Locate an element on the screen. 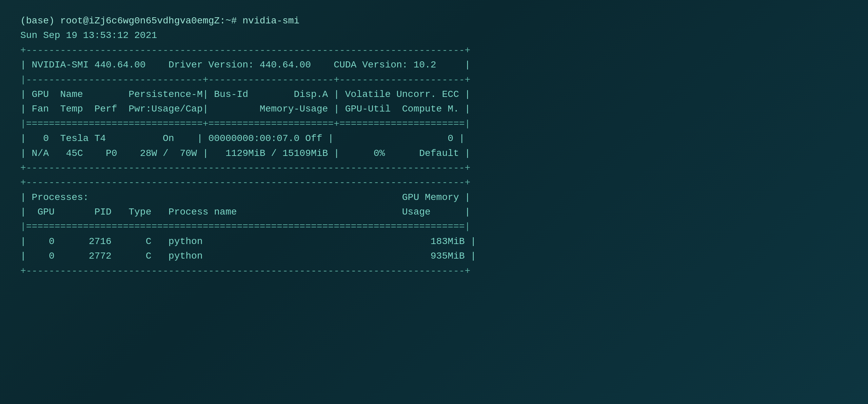 The image size is (868, 404). gpu-header-2: | Fan Temp Perf Pwr:Usage/Cap| Memory-Us… is located at coordinates (434, 109).